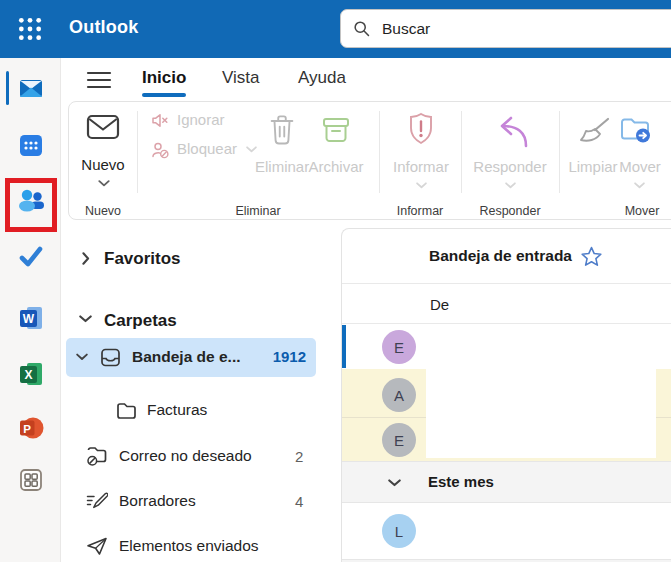  What do you see at coordinates (241, 78) in the screenshot?
I see `tab-vista: Vista` at bounding box center [241, 78].